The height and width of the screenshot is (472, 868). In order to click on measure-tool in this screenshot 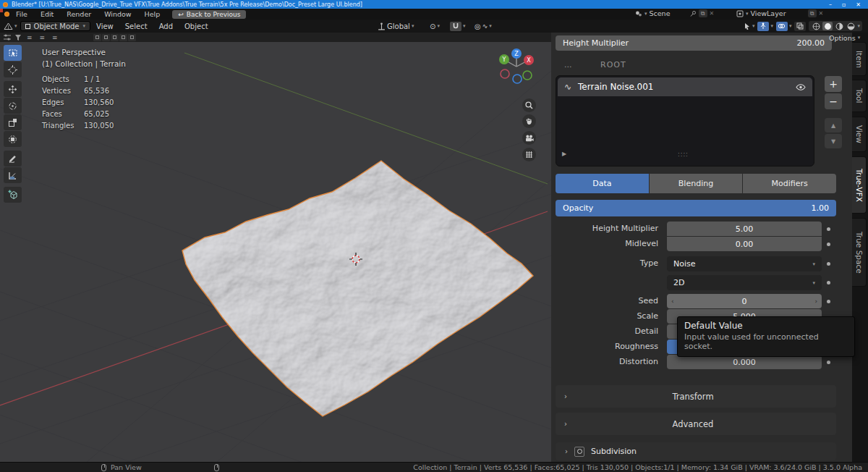, I will do `click(13, 175)`.